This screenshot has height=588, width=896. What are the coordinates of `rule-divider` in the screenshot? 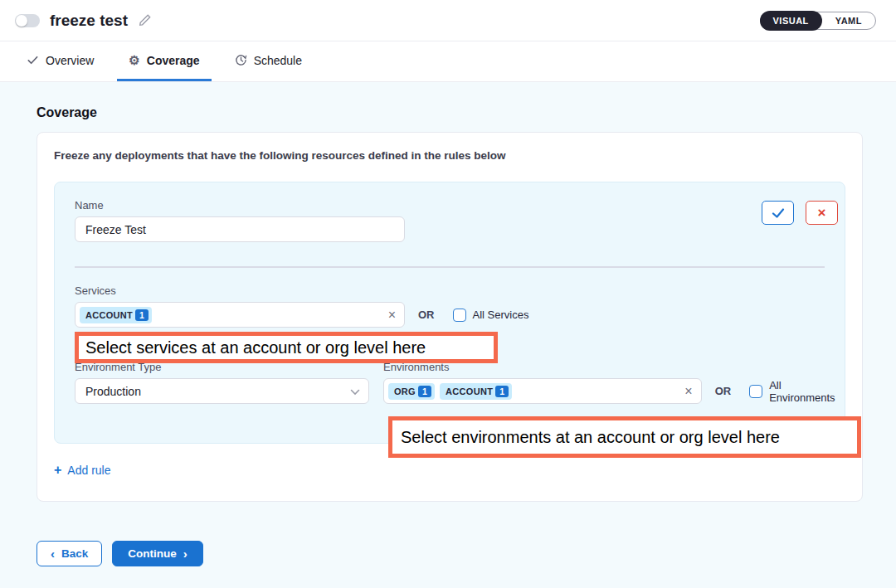 It's located at (450, 267).